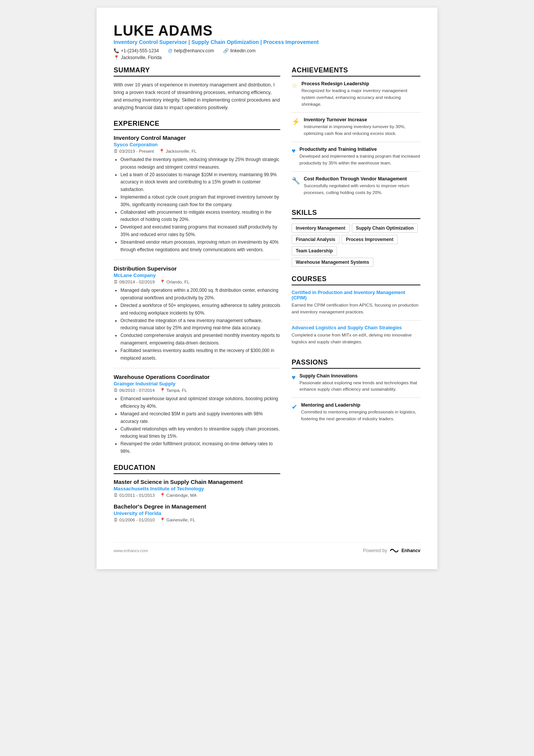 This screenshot has width=534, height=756. I want to click on job-1-meta: 🗓 03/2019 - Present 📍 Jacksonville, FL, so click(197, 151).